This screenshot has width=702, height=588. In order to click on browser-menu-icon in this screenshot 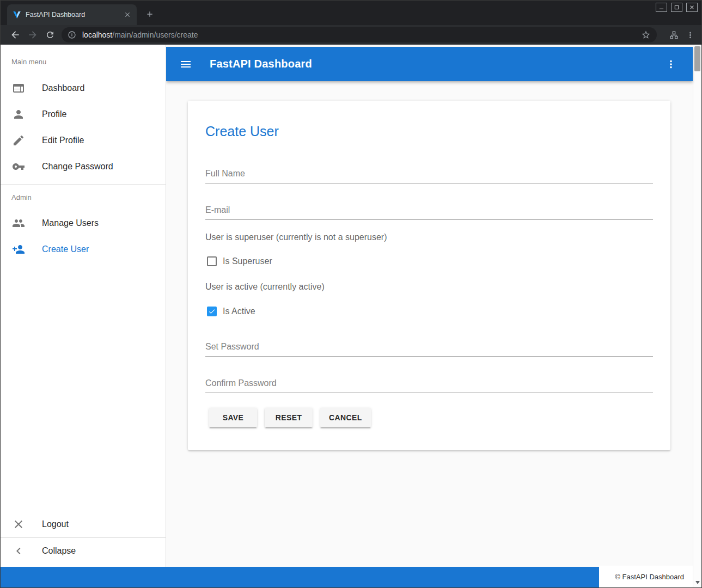, I will do `click(690, 35)`.